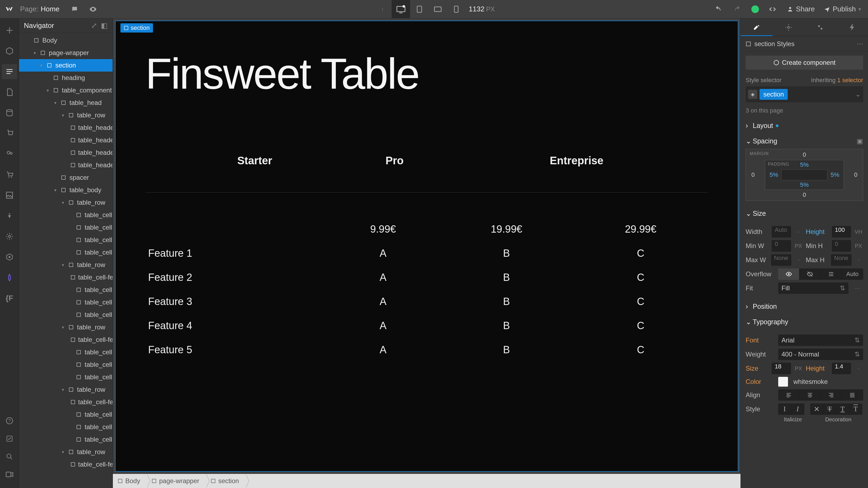  I want to click on tree-row-heading: heading, so click(66, 78).